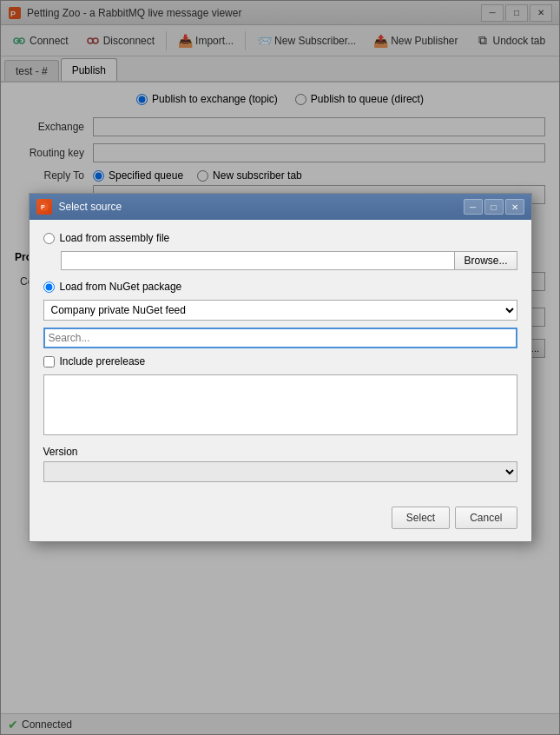  What do you see at coordinates (280, 452) in the screenshot?
I see `version-label: Version` at bounding box center [280, 452].